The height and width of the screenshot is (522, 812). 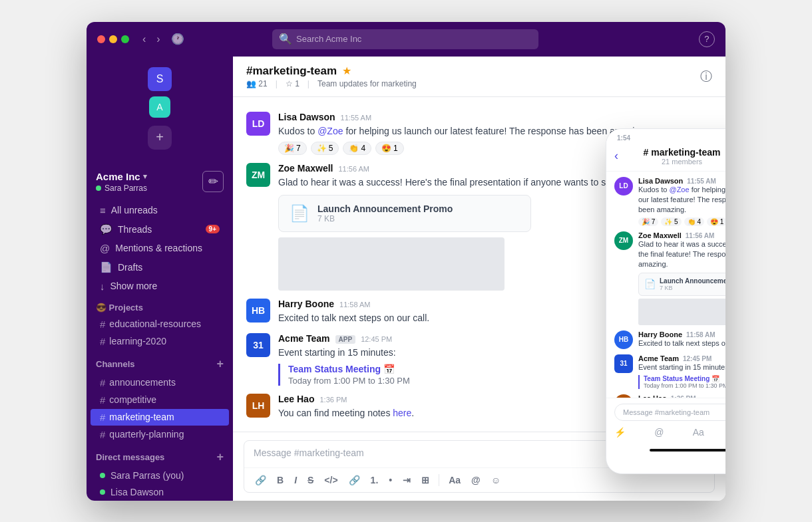 I want to click on phone-message-5: LH Lee Hao 1:36 PM You can find meeting …, so click(x=670, y=396).